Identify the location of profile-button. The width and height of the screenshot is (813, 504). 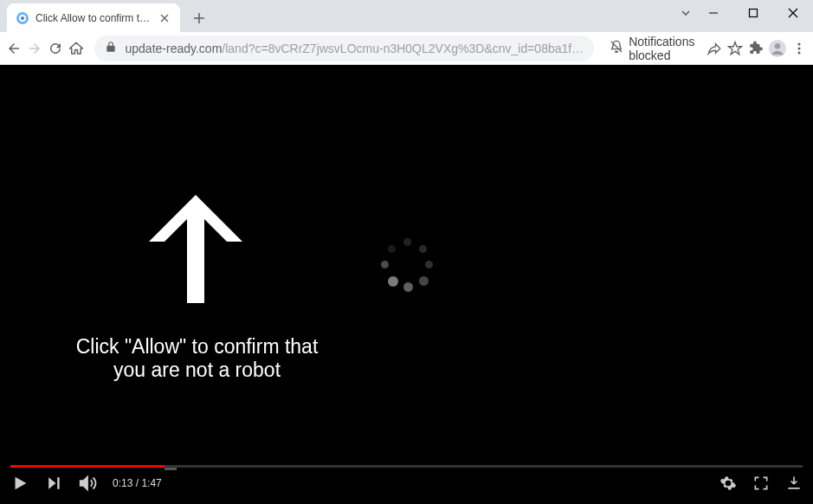
(778, 48).